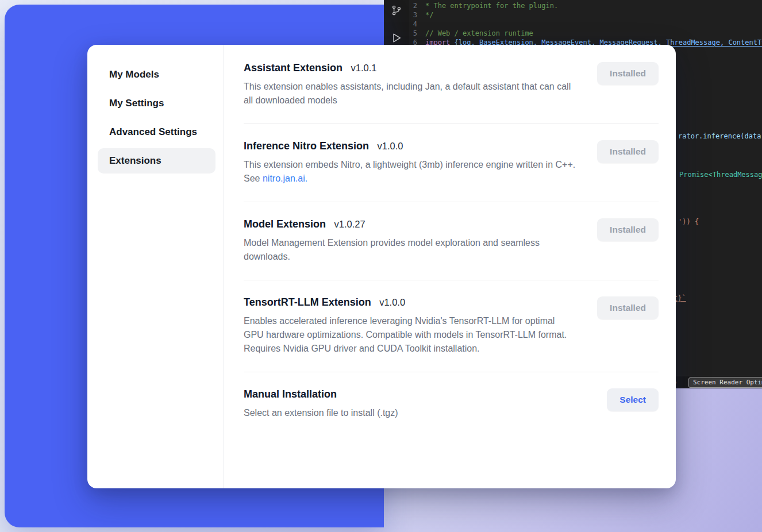  Describe the element at coordinates (364, 68) in the screenshot. I see `extension-version: v1.0.1` at that location.